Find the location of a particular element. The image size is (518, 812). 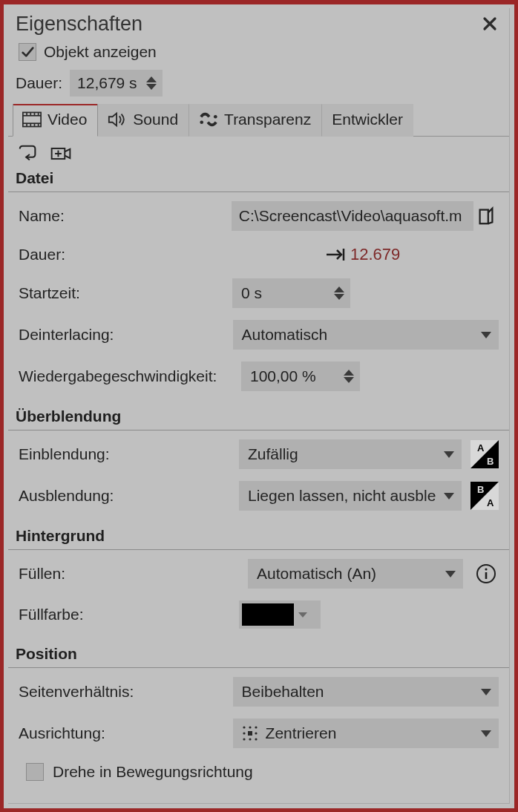

file-name-label: Name: is located at coordinates (125, 216).